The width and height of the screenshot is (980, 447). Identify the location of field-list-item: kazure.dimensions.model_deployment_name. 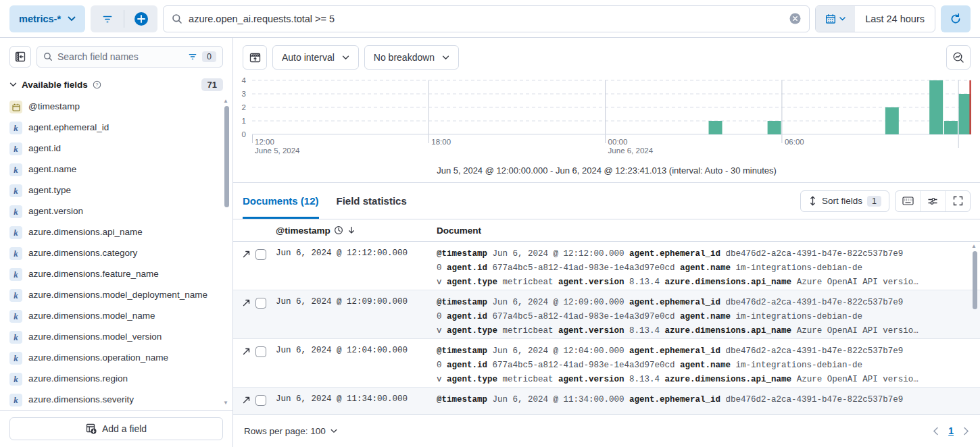
(113, 296).